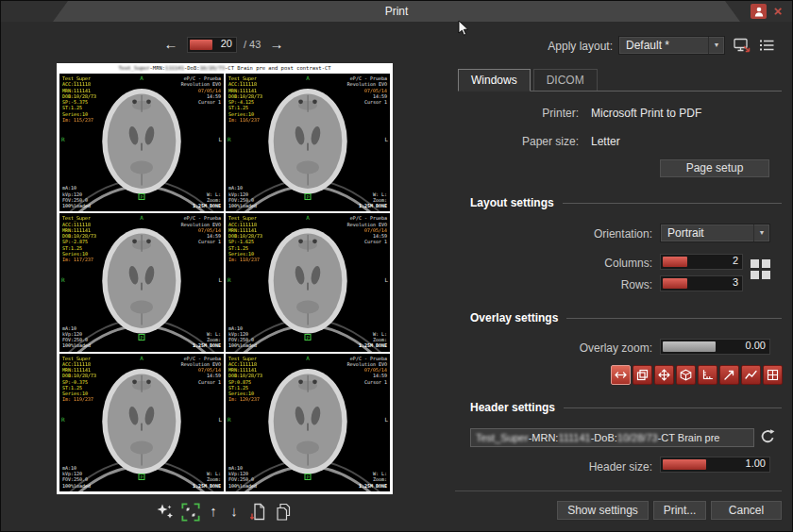 The width and height of the screenshot is (793, 532). What do you see at coordinates (582, 467) in the screenshot?
I see `header-size-label: Header size:` at bounding box center [582, 467].